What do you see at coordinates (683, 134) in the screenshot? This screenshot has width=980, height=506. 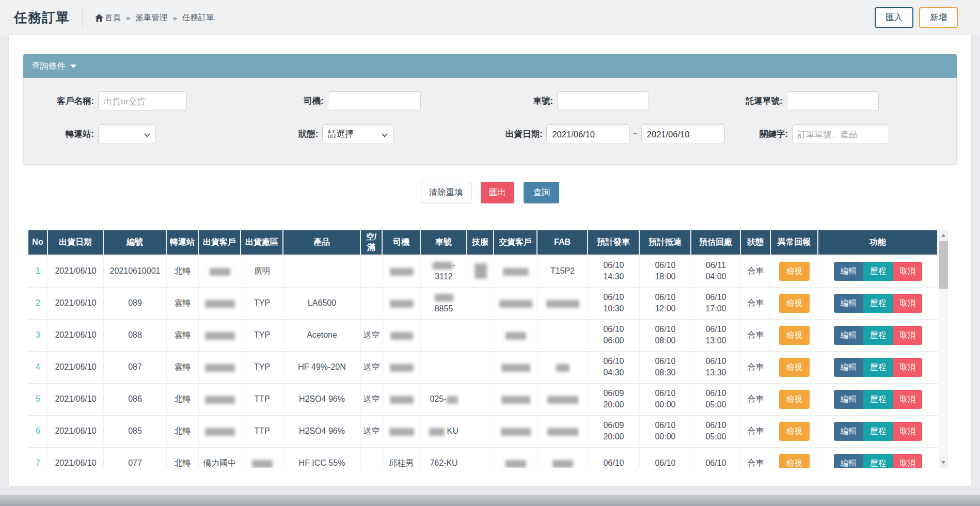 I see `ship-date-to-input` at bounding box center [683, 134].